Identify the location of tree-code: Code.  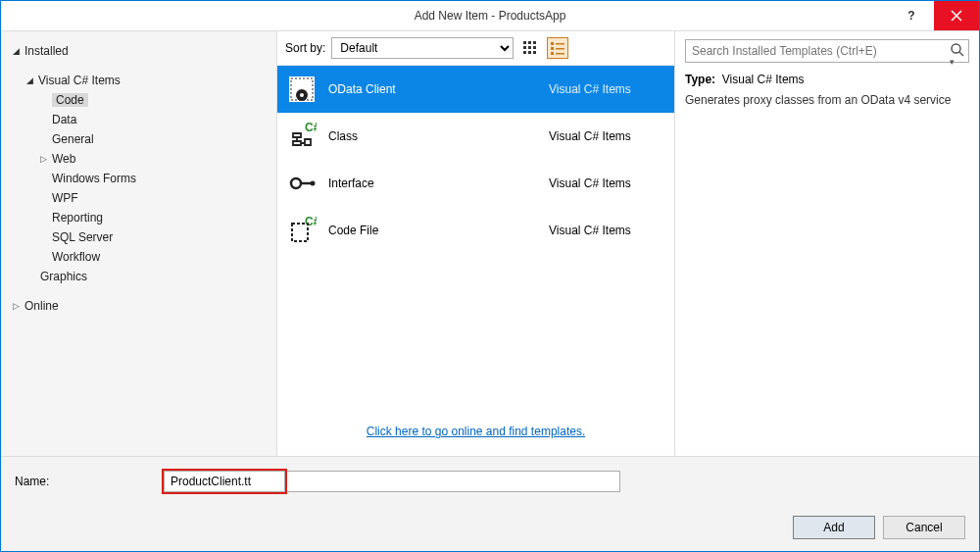
(139, 100).